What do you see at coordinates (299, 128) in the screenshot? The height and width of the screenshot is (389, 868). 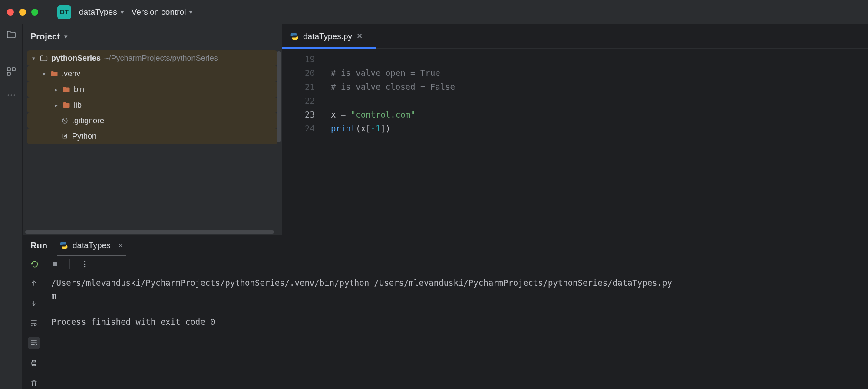 I see `line-number: 24` at bounding box center [299, 128].